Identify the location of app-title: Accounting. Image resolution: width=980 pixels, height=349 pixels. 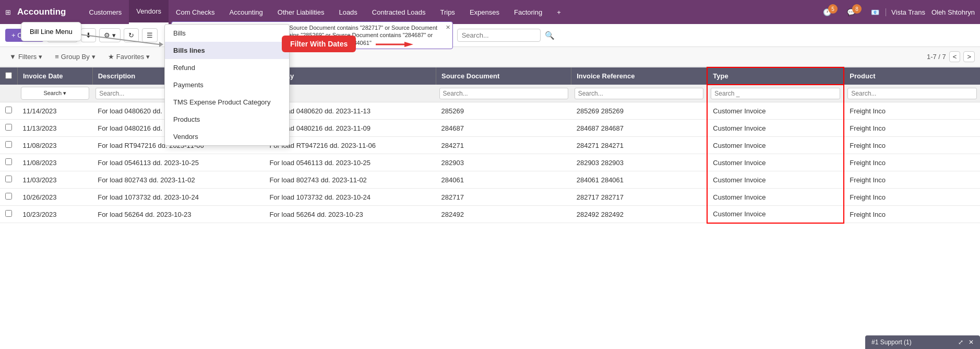
(42, 12).